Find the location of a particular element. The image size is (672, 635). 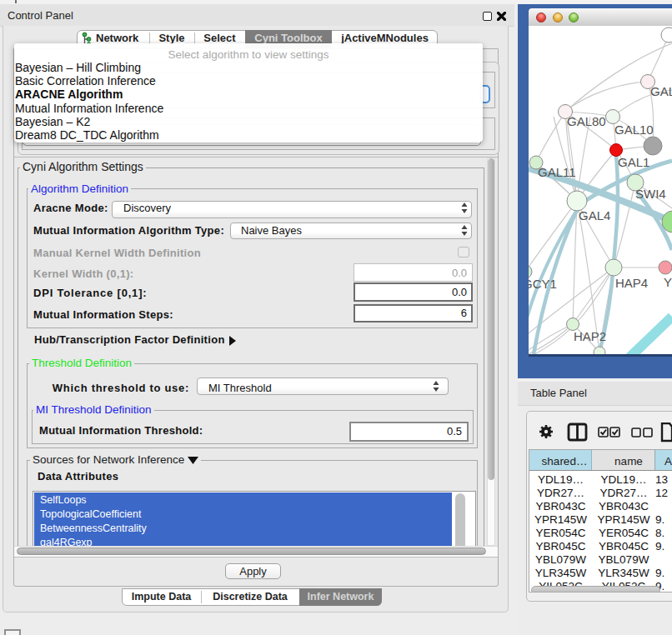

svg-text: GAL10 is located at coordinates (634, 130).